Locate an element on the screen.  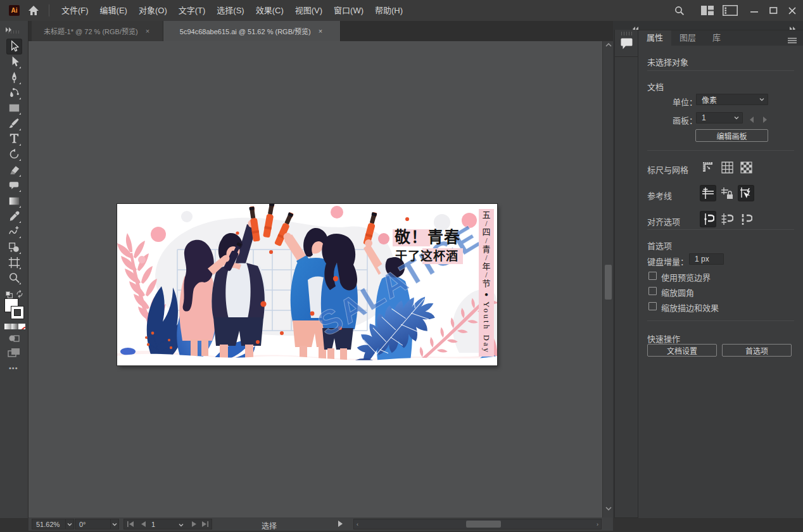
previous-artboard-icon is located at coordinates (143, 524).